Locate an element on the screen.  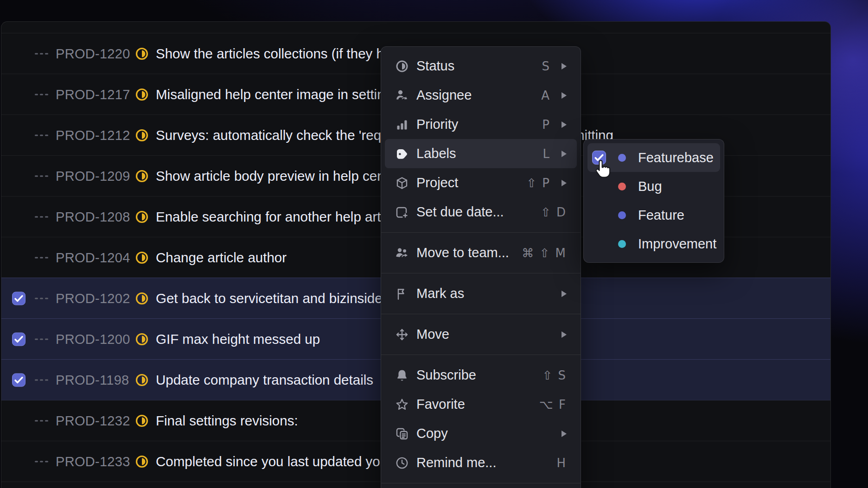
menu-item-move-to-team: Move to team... ⌘ ⇧ M is located at coordinates (481, 253).